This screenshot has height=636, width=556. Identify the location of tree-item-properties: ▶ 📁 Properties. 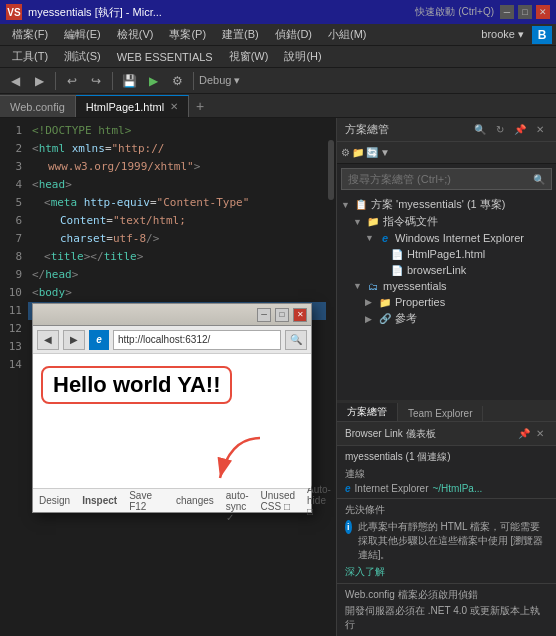
(446, 302).